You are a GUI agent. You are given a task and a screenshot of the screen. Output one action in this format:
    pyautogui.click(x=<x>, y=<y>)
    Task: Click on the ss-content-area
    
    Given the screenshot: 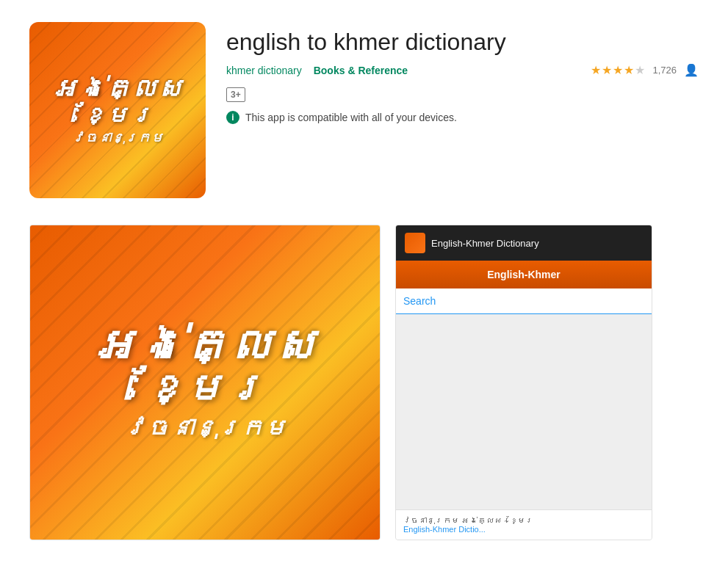 What is the action you would take?
    pyautogui.click(x=524, y=412)
    